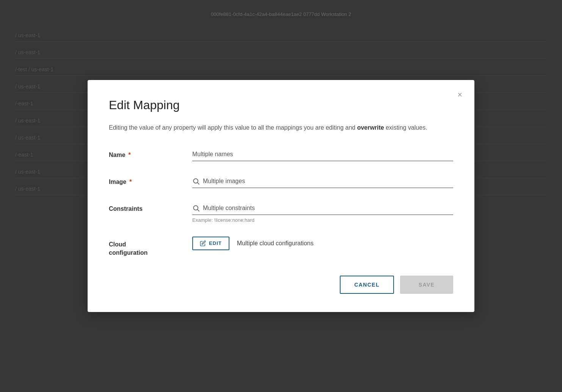 The image size is (562, 392). What do you see at coordinates (323, 155) in the screenshot?
I see `name-field` at bounding box center [323, 155].